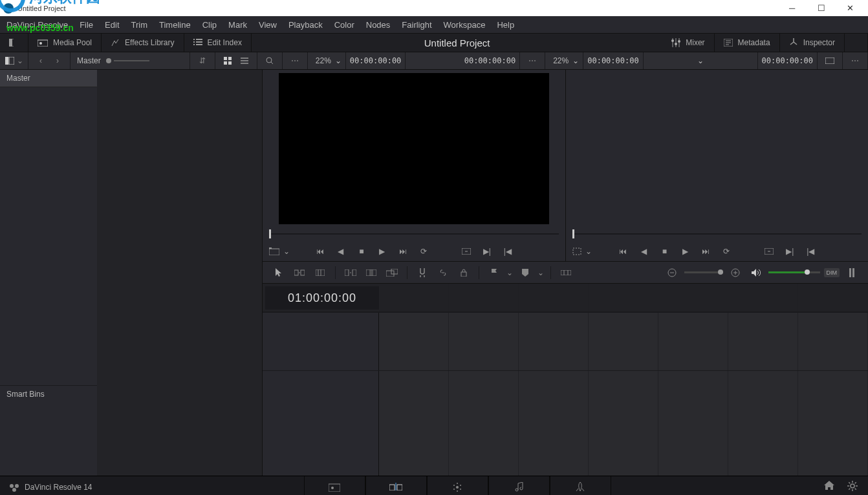 The height and width of the screenshot is (495, 868). Describe the element at coordinates (494, 273) in the screenshot. I see `flag-button` at that location.